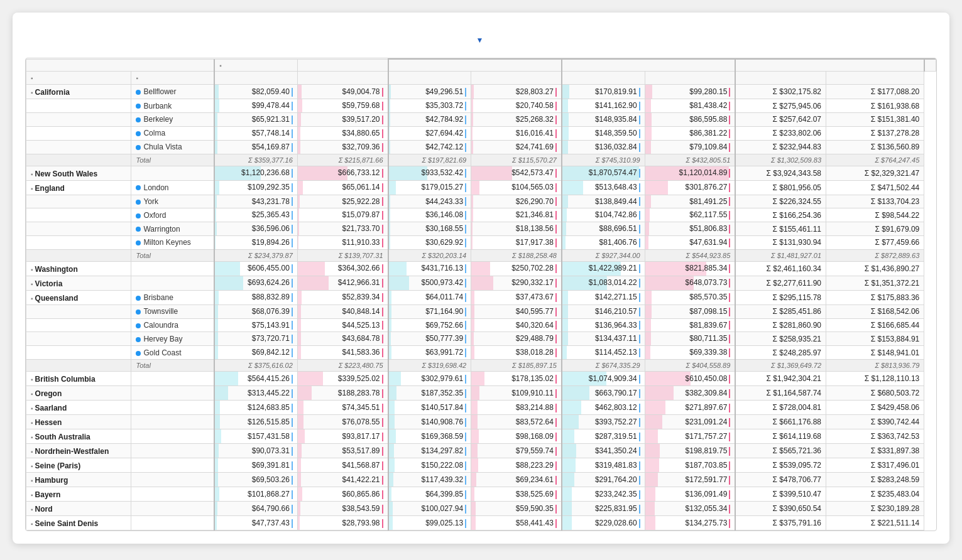 The image size is (962, 560). What do you see at coordinates (256, 120) in the screenshot?
I see `value-cell: $65,921.31` at bounding box center [256, 120].